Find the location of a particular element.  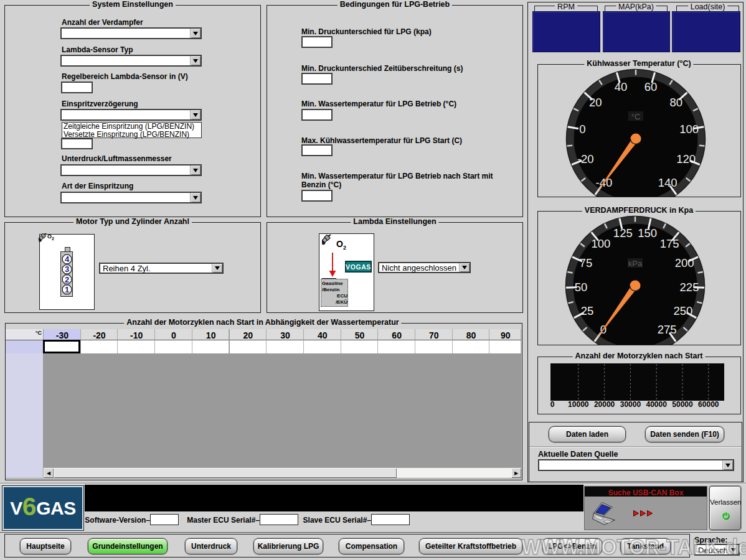

svg-text: 10000 is located at coordinates (578, 404).